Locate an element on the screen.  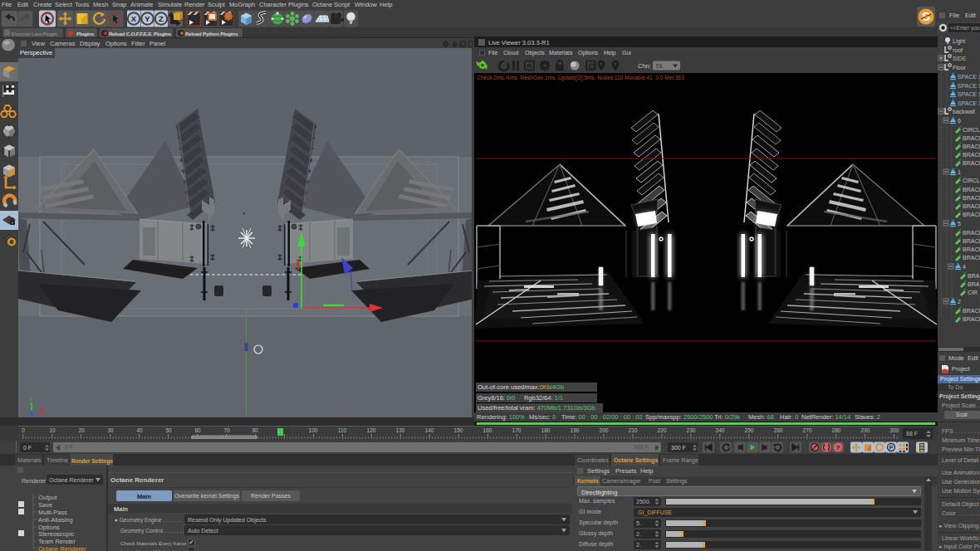
svg-text: 6 is located at coordinates (959, 121).